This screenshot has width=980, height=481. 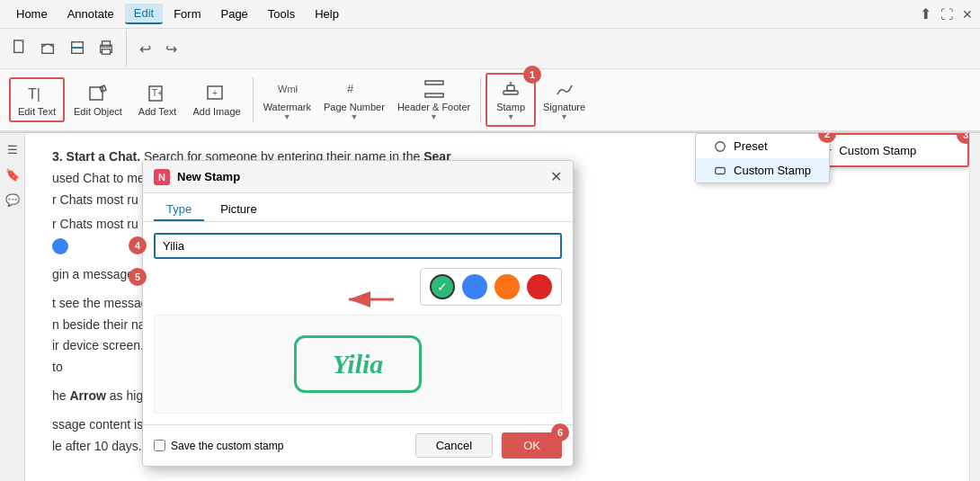 What do you see at coordinates (77, 49) in the screenshot?
I see `scan-icon` at bounding box center [77, 49].